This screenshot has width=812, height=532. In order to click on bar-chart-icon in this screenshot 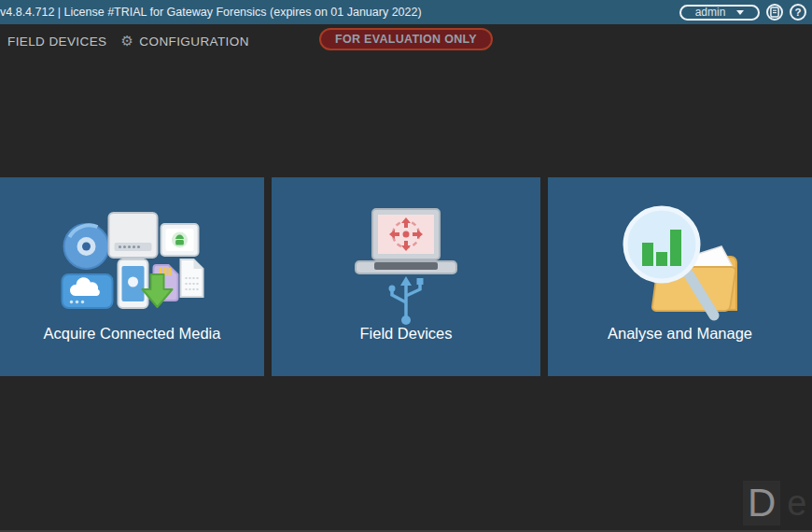, I will do `click(648, 254)`.